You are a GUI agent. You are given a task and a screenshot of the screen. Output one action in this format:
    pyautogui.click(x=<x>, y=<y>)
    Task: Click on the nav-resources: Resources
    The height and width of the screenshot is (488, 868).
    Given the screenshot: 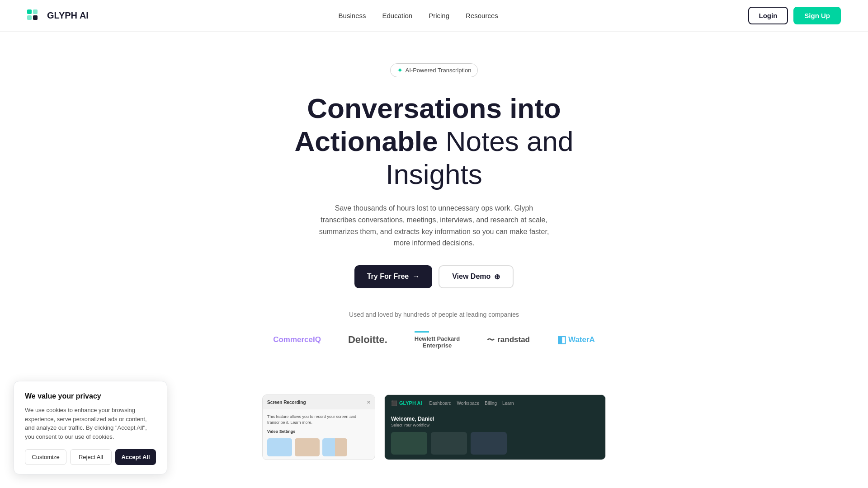 What is the action you would take?
    pyautogui.click(x=482, y=15)
    